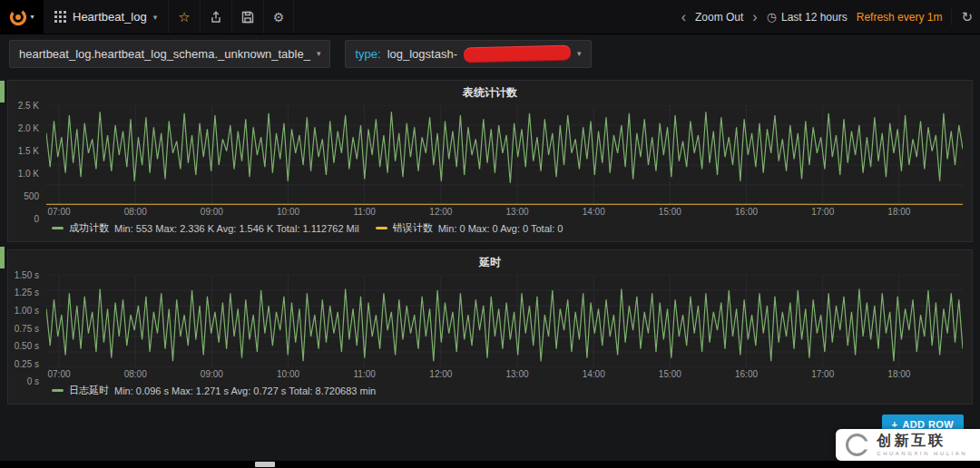 This screenshot has height=468, width=980. Describe the element at coordinates (36, 219) in the screenshot. I see `y-axis-tick: 0` at that location.